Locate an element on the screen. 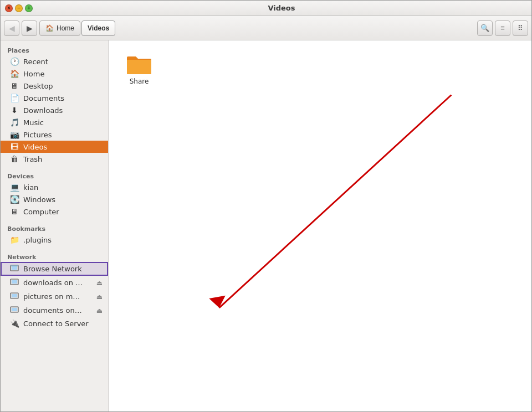 This screenshot has height=412, width=532. sidebar-item-label: Computer is located at coordinates (41, 212).